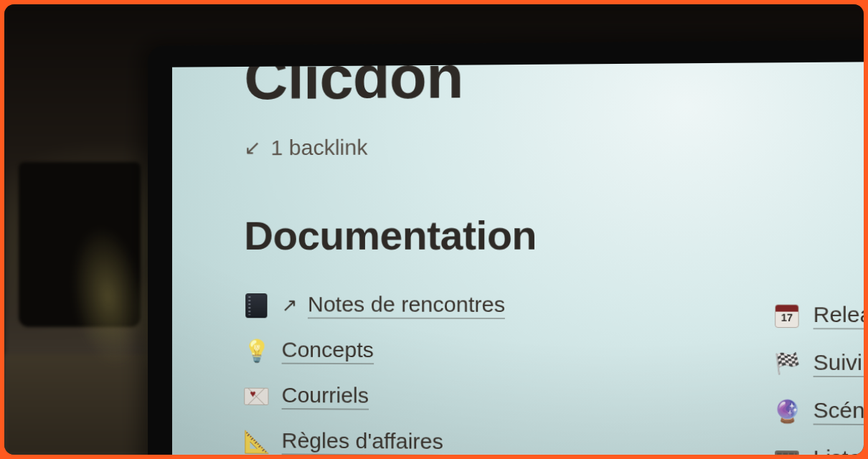  What do you see at coordinates (326, 397) in the screenshot?
I see `link-label: Courriels` at bounding box center [326, 397].